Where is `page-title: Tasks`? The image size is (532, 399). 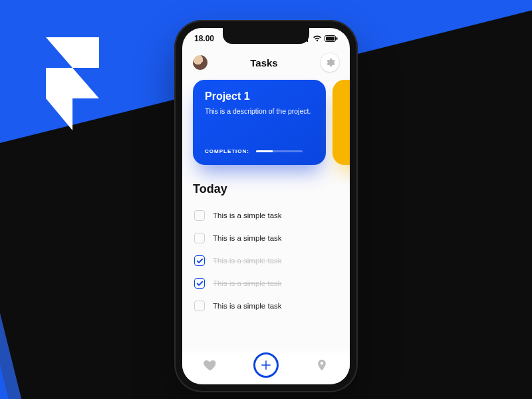
page-title: Tasks is located at coordinates (263, 63).